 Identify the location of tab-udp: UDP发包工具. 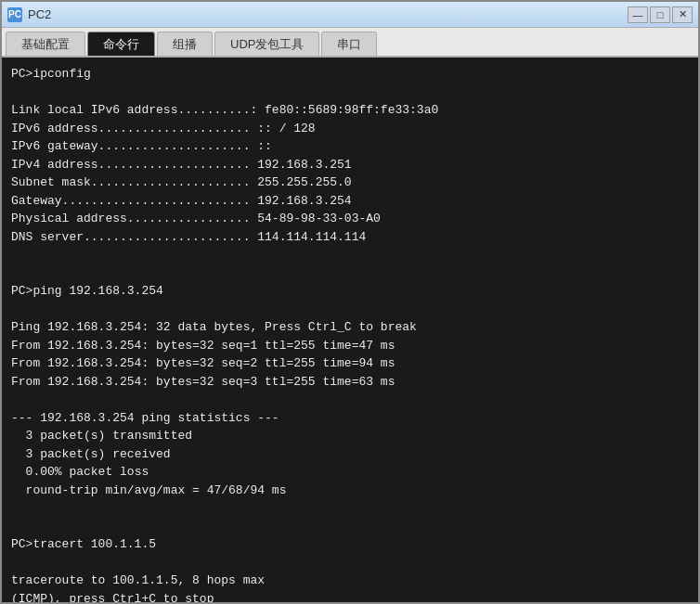
(267, 44).